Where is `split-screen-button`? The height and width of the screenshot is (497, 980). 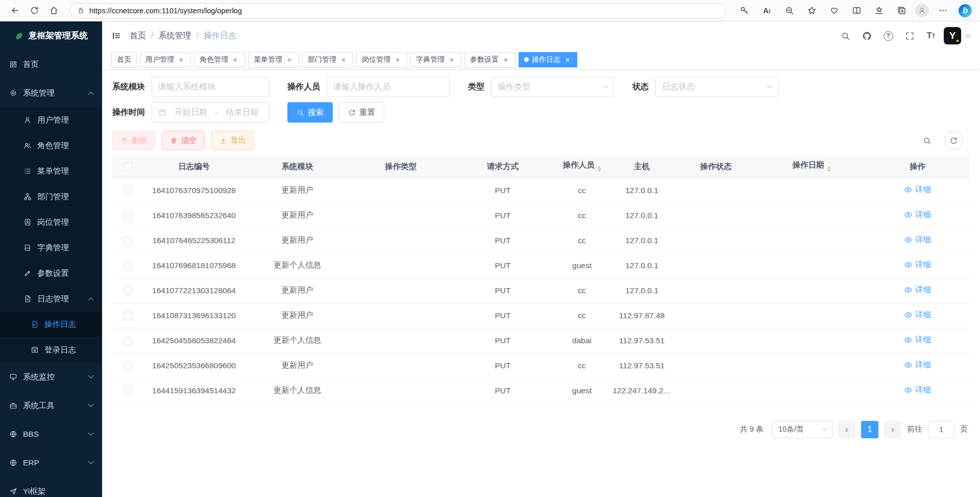
split-screen-button is located at coordinates (856, 11).